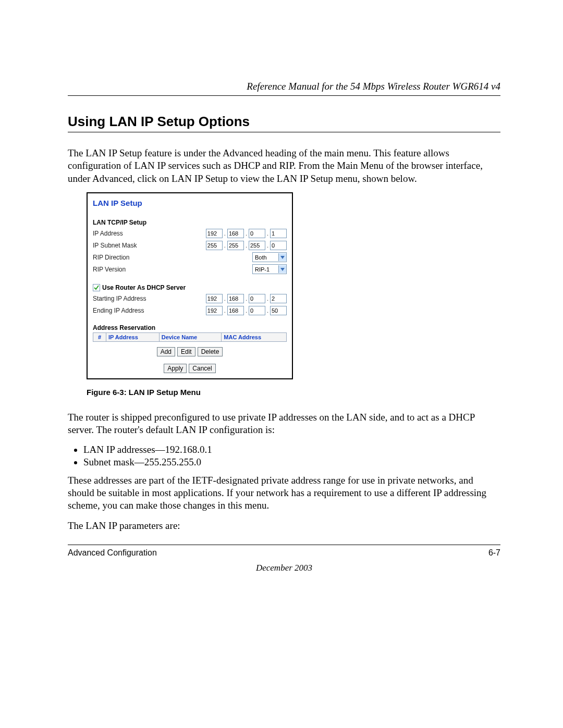 The image size is (563, 728). What do you see at coordinates (190, 299) in the screenshot?
I see `start-ip-row: Starting IP Address . . .` at bounding box center [190, 299].